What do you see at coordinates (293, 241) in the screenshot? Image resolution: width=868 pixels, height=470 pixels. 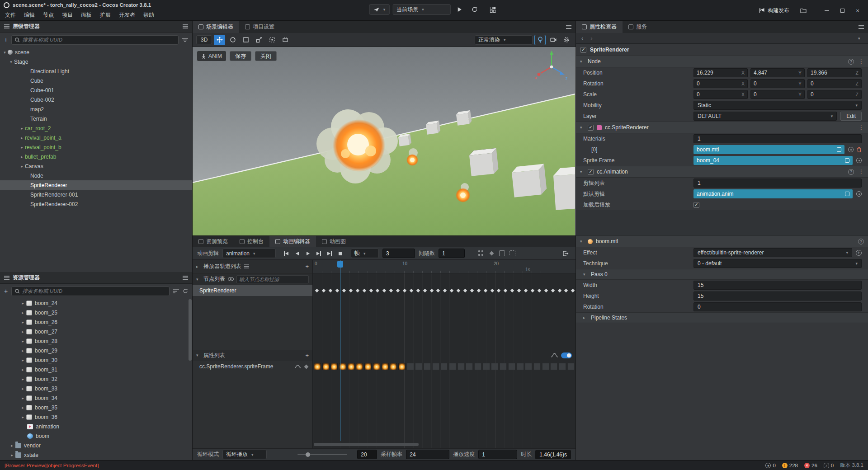 I see `bottom-panel-tab: 动画编辑器` at bounding box center [293, 241].